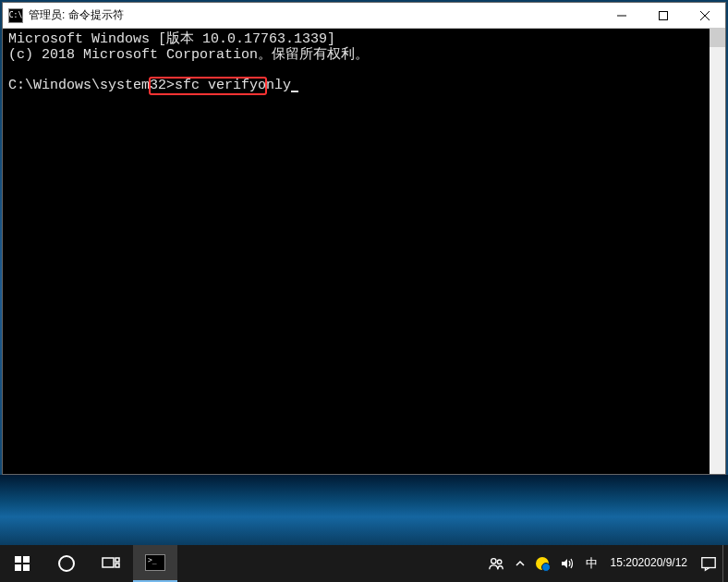  Describe the element at coordinates (663, 16) in the screenshot. I see `window-controls` at that location.